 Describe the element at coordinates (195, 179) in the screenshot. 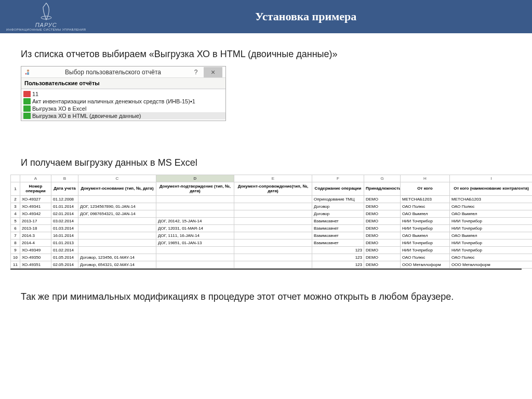

I see `excel-col-d: D` at that location.